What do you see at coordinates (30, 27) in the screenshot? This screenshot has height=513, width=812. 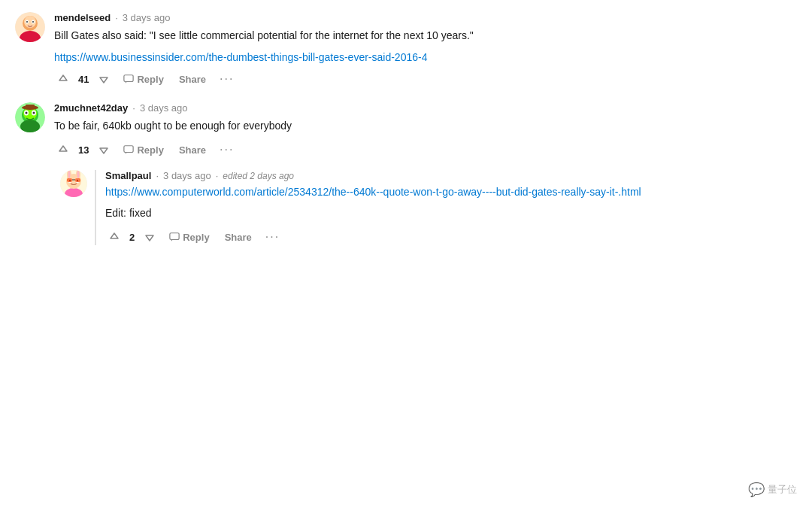 I see `avatar-mendelseed` at bounding box center [30, 27].